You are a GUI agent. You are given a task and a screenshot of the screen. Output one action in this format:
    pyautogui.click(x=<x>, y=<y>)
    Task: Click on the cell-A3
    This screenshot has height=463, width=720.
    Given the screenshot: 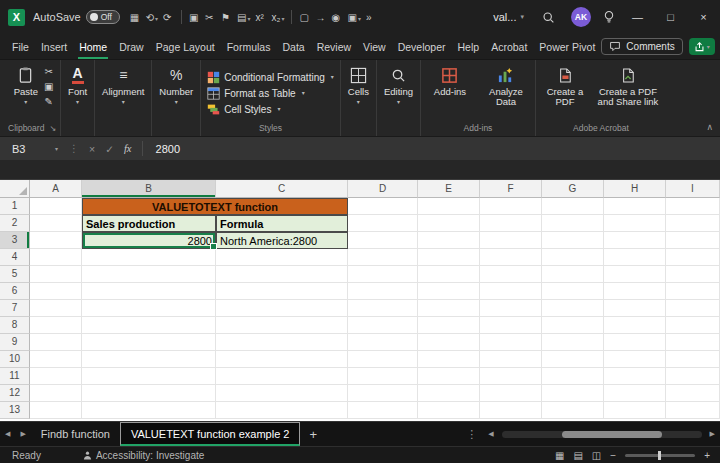 What is the action you would take?
    pyautogui.click(x=56, y=240)
    